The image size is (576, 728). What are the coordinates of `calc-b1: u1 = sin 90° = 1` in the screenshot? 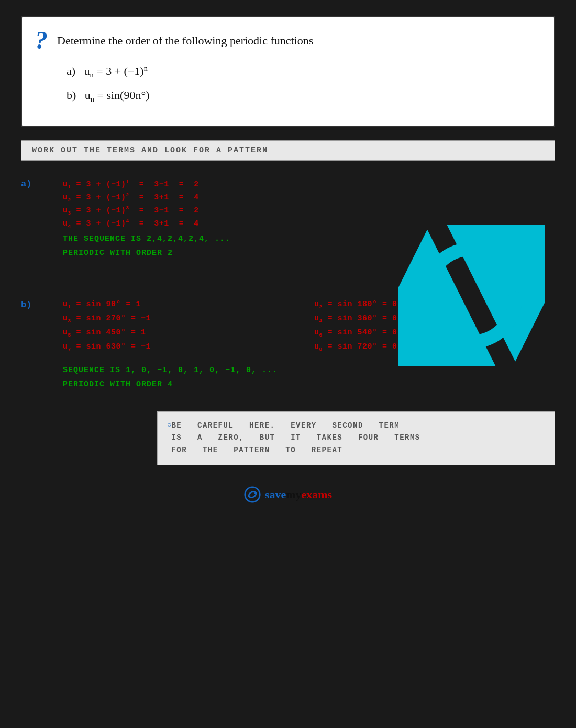 It's located at (183, 305).